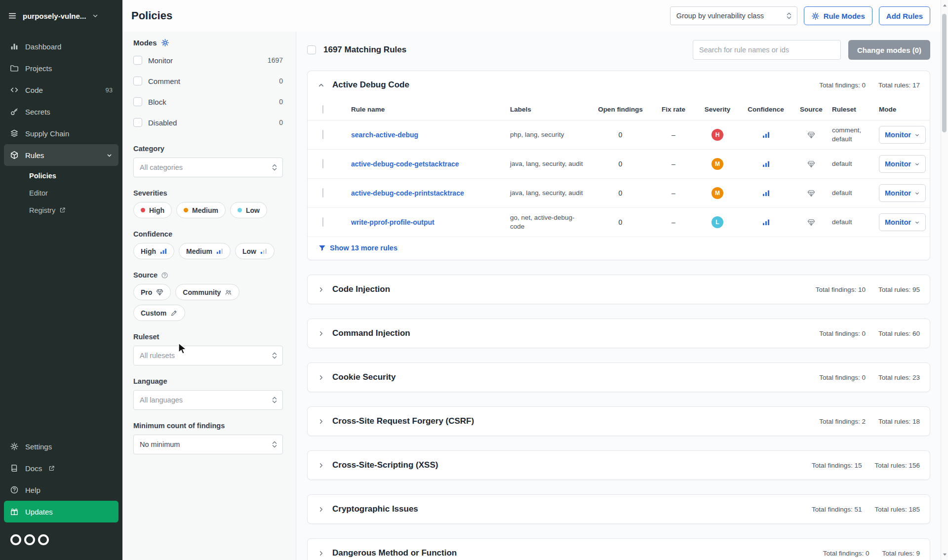  Describe the element at coordinates (393, 222) in the screenshot. I see `rule-name-link: write-pprof-profile-output` at that location.